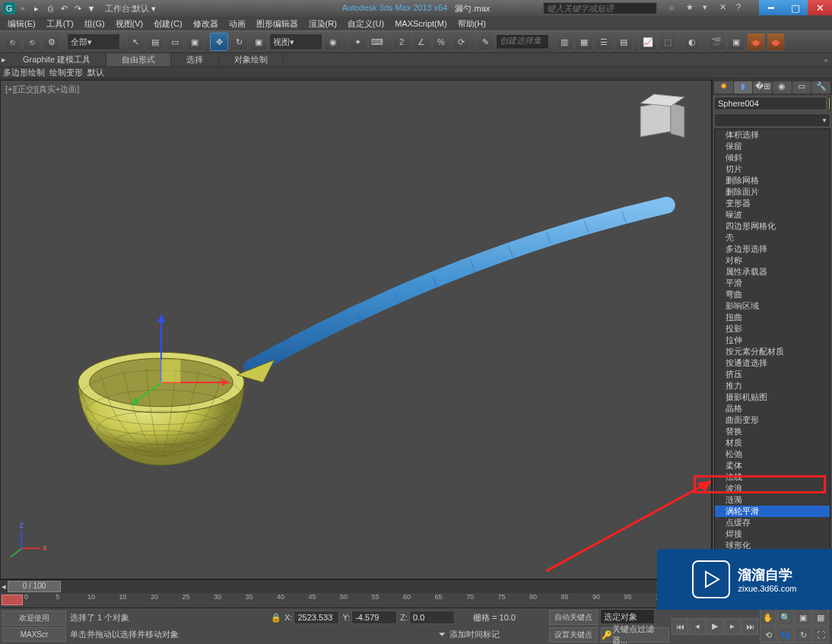 The height and width of the screenshot is (644, 832). I want to click on new-icon: ▫, so click(23, 8).